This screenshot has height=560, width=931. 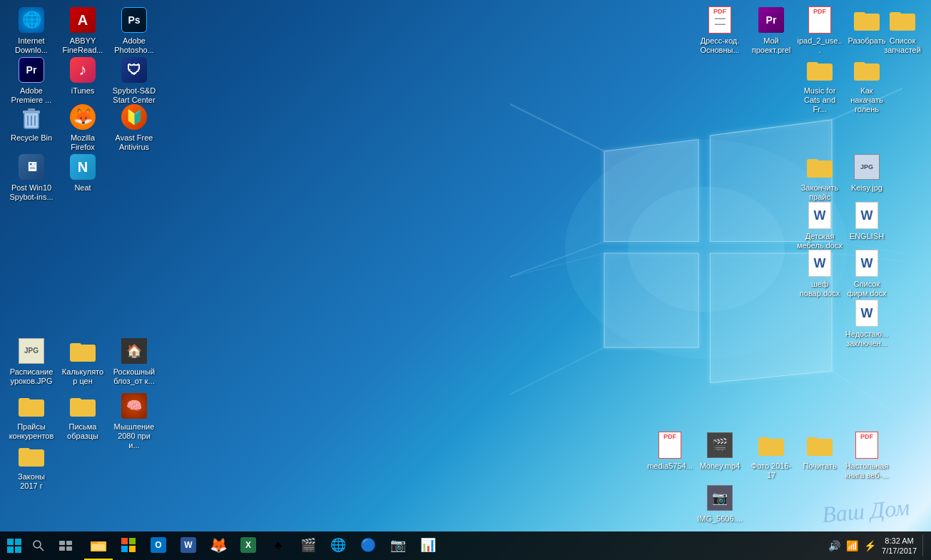 What do you see at coordinates (83, 361) in the screenshot?
I see `kalkulator-icon: Калькулятор цен` at bounding box center [83, 361].